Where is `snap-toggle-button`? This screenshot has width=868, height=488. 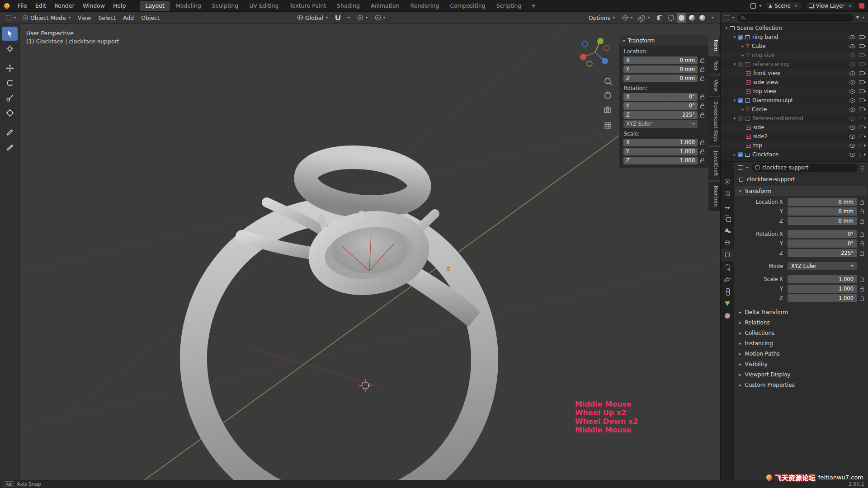 snap-toggle-button is located at coordinates (338, 18).